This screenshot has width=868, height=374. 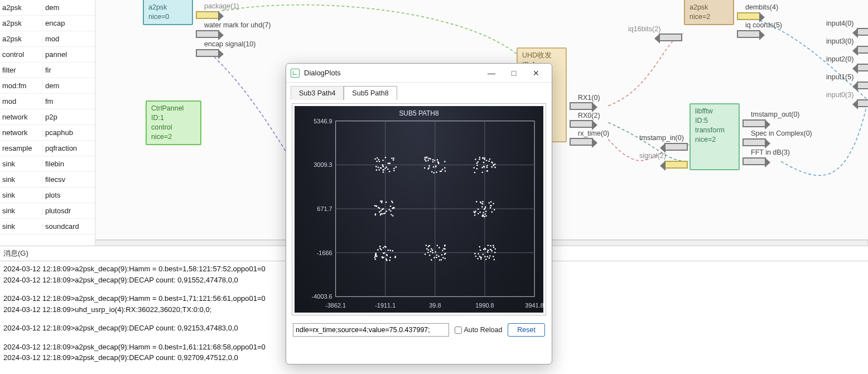 I want to click on auto-reload-check, so click(x=459, y=330).